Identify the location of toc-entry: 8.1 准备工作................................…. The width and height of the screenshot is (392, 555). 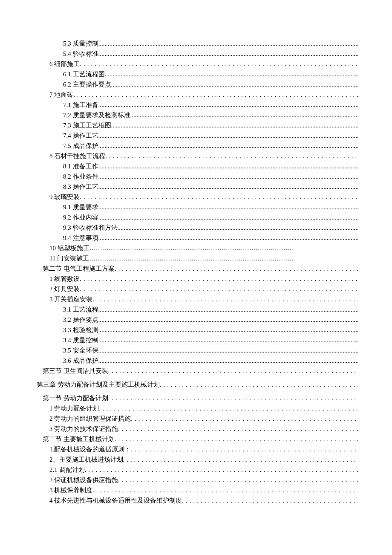
(210, 166).